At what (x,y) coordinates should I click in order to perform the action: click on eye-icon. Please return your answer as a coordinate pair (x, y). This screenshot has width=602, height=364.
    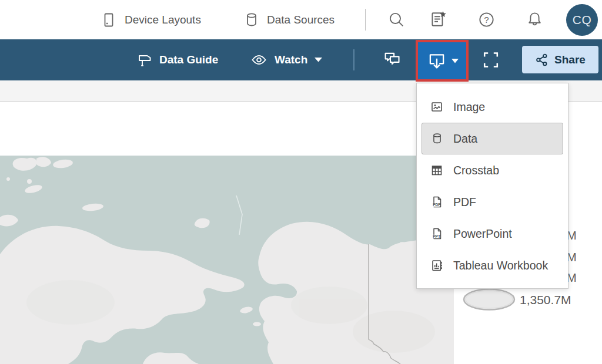
    Looking at the image, I should click on (259, 60).